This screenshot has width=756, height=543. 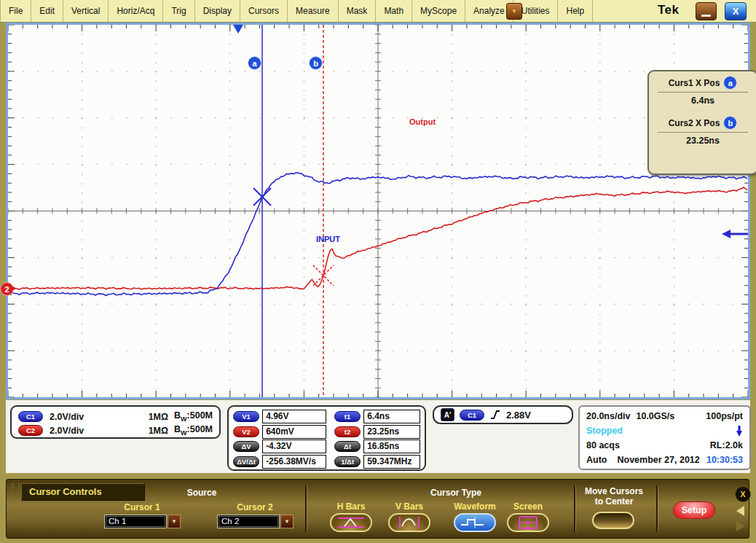 What do you see at coordinates (655, 416) in the screenshot?
I see `sample-rate: 10.0GS/s` at bounding box center [655, 416].